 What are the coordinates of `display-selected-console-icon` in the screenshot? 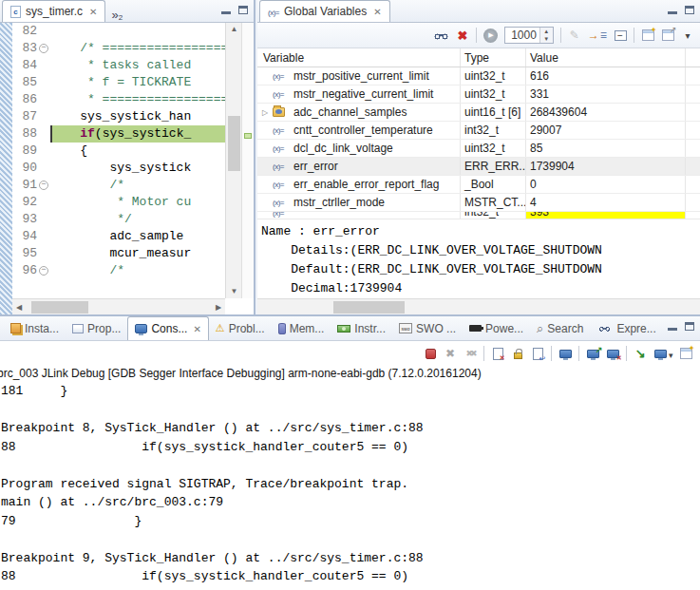 It's located at (661, 353).